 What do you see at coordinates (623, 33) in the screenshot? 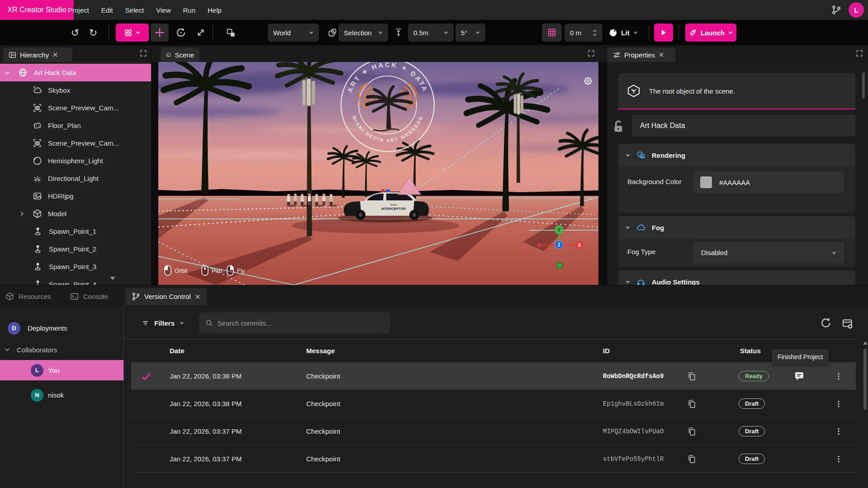
I see `shading-mode-select: Lit` at bounding box center [623, 33].